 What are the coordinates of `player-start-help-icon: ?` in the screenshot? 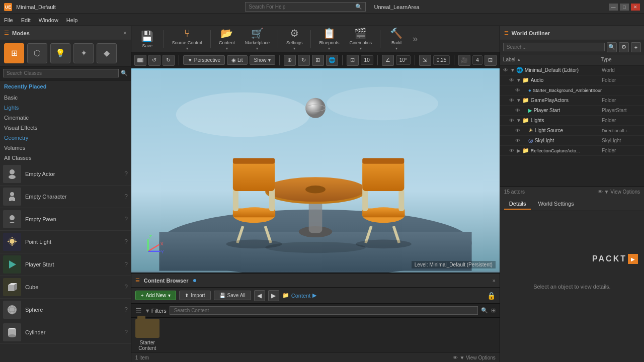 It's located at (126, 264).